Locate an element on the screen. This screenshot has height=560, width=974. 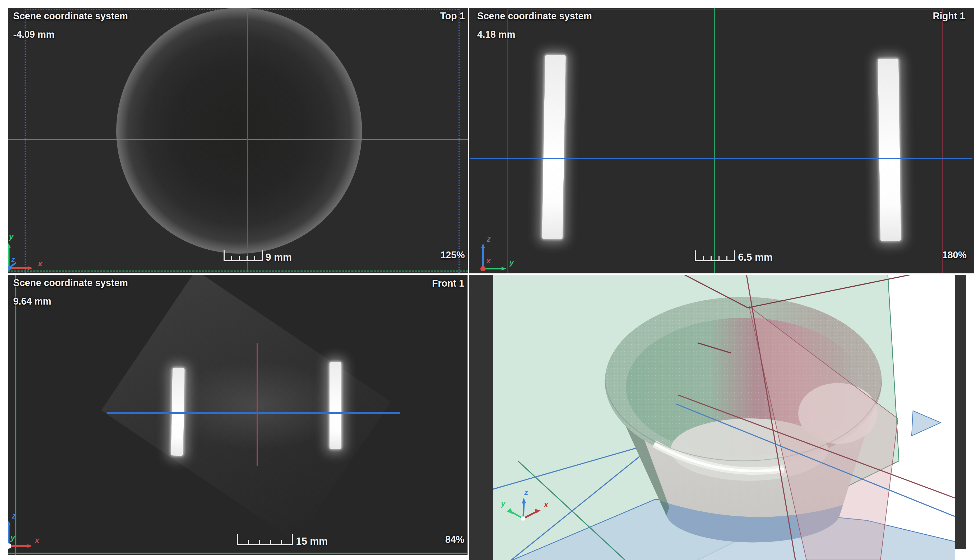
ct-slice-annulus is located at coordinates (239, 131).